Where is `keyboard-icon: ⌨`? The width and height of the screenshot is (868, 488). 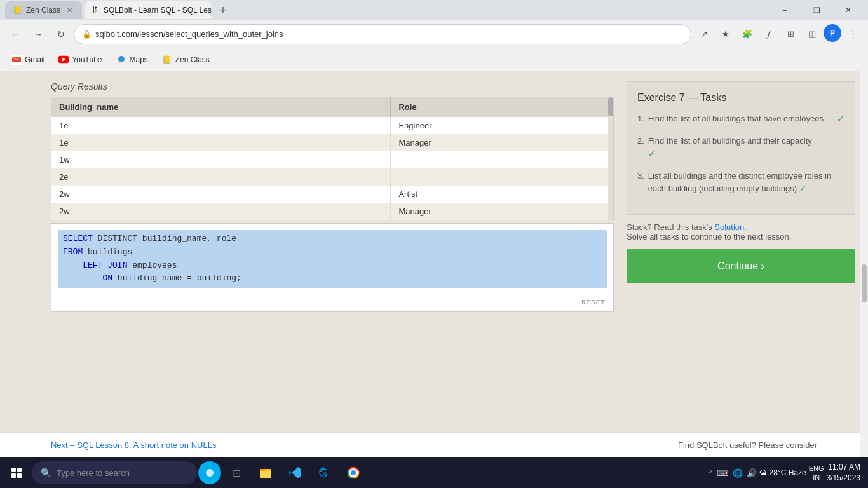
keyboard-icon: ⌨ is located at coordinates (723, 473).